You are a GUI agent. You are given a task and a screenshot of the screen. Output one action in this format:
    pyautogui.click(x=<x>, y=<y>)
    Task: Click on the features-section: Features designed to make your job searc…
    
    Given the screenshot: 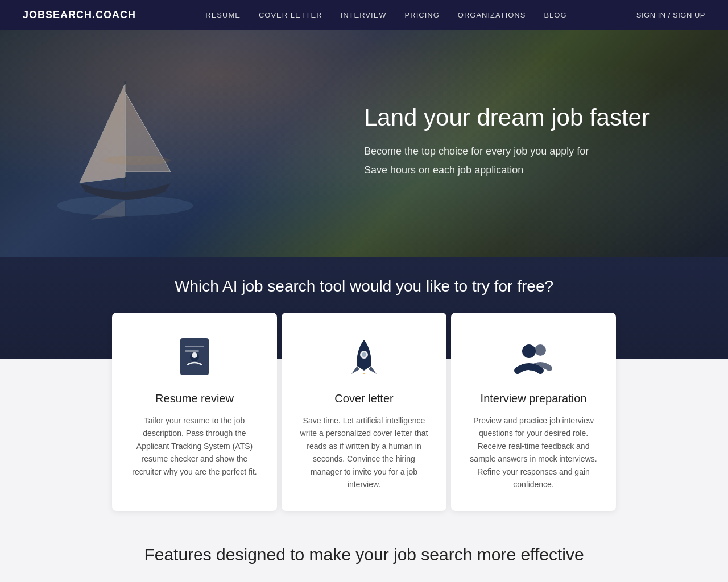 What is the action you would take?
    pyautogui.click(x=364, y=547)
    